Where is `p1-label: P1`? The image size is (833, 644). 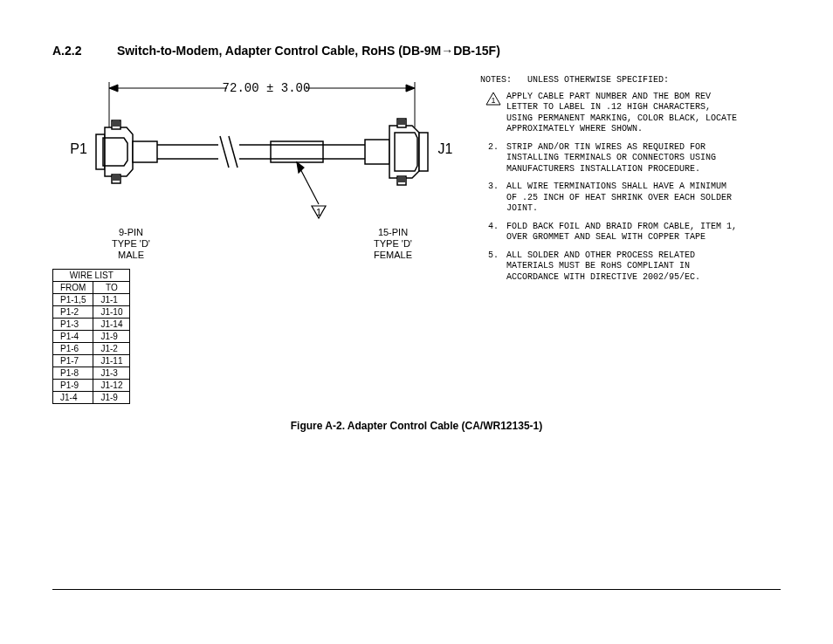 p1-label: P1 is located at coordinates (79, 148).